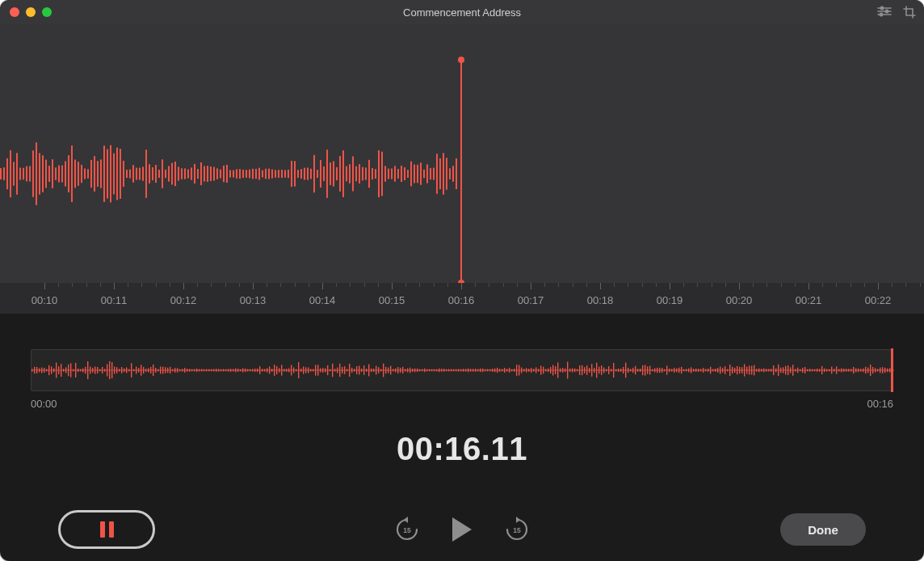  What do you see at coordinates (115, 301) in the screenshot?
I see `ruler-label: 00:11` at bounding box center [115, 301].